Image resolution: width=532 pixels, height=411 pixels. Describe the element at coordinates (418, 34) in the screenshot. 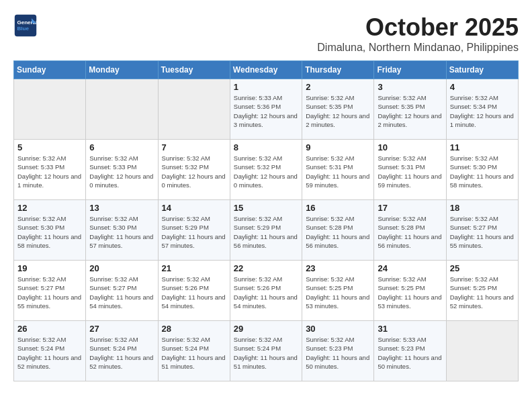

I see `title-block: October 2025 Dimaluna, Northern Mindanao…` at that location.